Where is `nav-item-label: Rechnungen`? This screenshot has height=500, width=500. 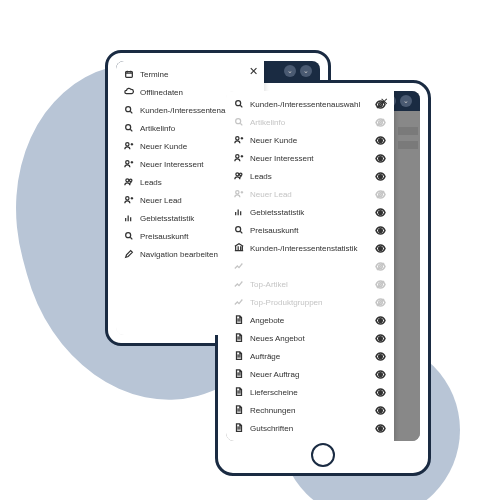
nav-item-label: Rechnungen is located at coordinates (310, 410).